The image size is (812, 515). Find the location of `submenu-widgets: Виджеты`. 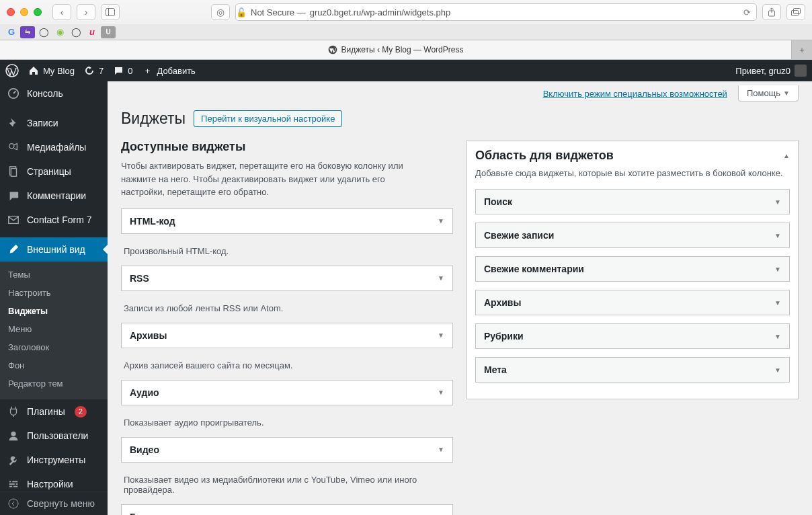

submenu-widgets: Виджеты is located at coordinates (54, 311).